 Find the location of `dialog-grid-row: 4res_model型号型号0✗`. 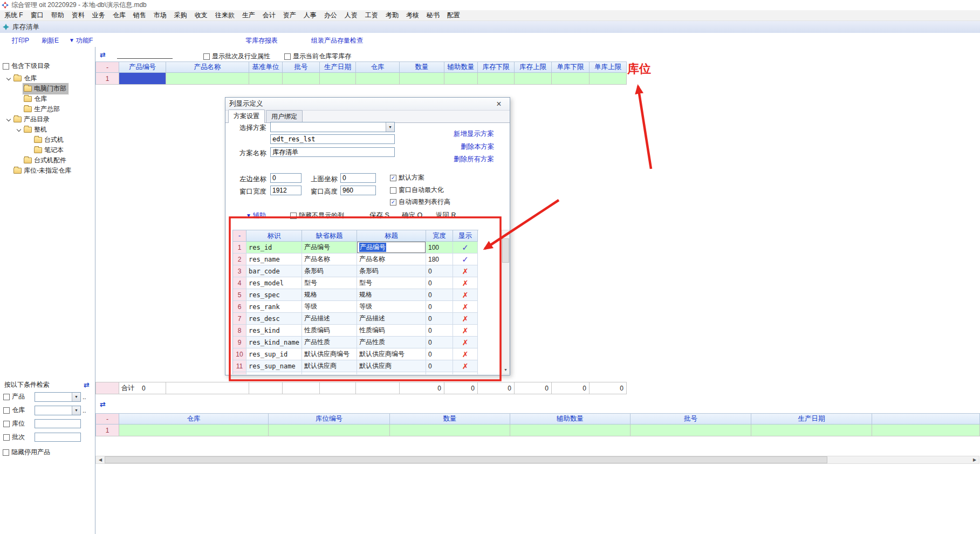

dialog-grid-row: 4res_model型号型号0✗ is located at coordinates (356, 283).